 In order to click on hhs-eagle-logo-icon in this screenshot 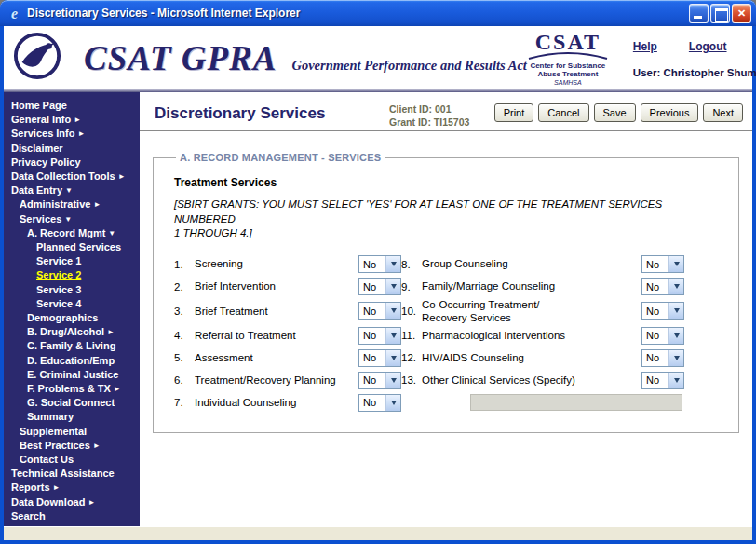, I will do `click(37, 58)`.